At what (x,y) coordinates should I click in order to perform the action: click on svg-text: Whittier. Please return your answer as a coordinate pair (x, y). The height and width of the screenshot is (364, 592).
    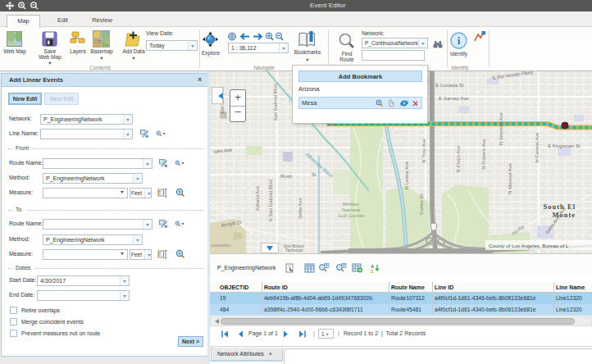
    Looking at the image, I should click on (351, 204).